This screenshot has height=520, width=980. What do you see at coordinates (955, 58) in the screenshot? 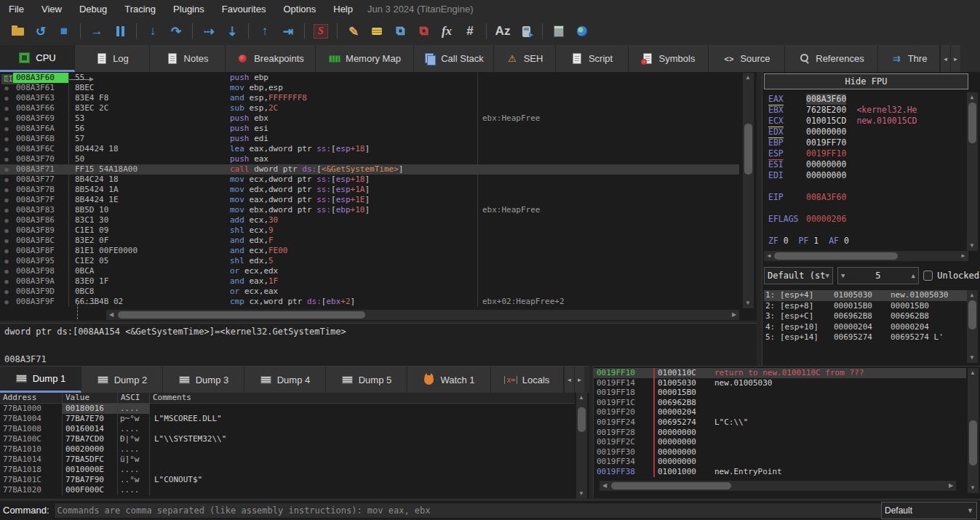
I see `tab-scroll-right: ▸` at bounding box center [955, 58].